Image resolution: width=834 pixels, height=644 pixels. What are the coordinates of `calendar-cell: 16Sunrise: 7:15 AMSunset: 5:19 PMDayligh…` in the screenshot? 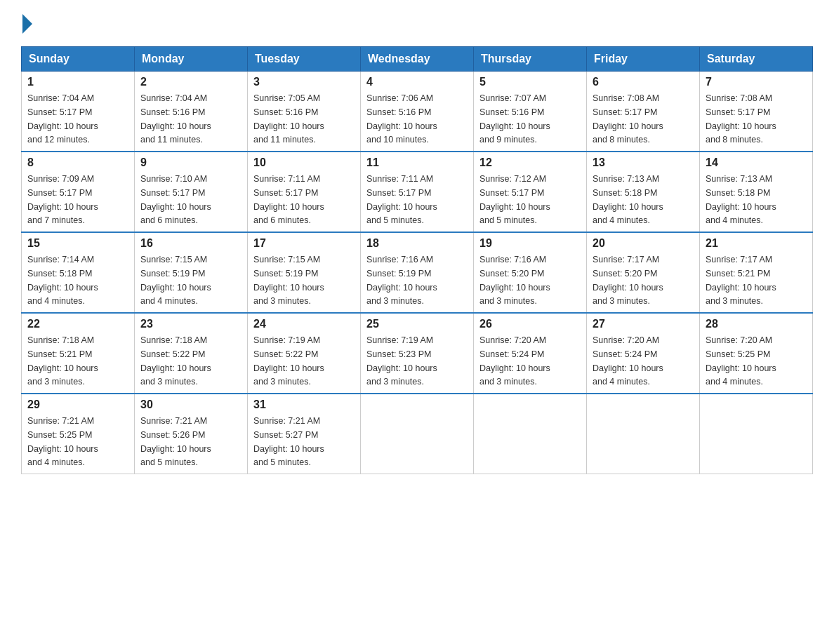 It's located at (191, 272).